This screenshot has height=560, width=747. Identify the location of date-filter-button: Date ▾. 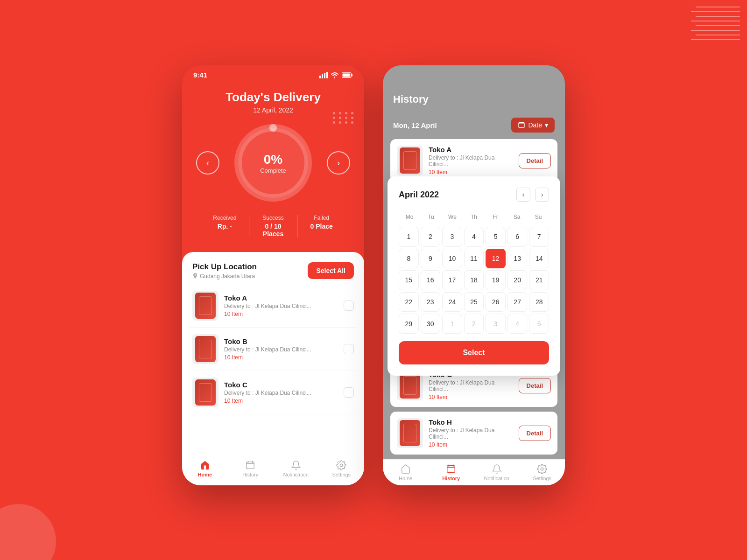
(533, 125).